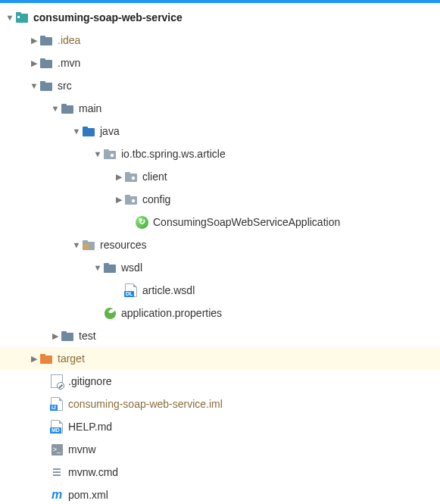 Image resolution: width=440 pixels, height=504 pixels. What do you see at coordinates (110, 313) in the screenshot?
I see `spring-config-icon` at bounding box center [110, 313].